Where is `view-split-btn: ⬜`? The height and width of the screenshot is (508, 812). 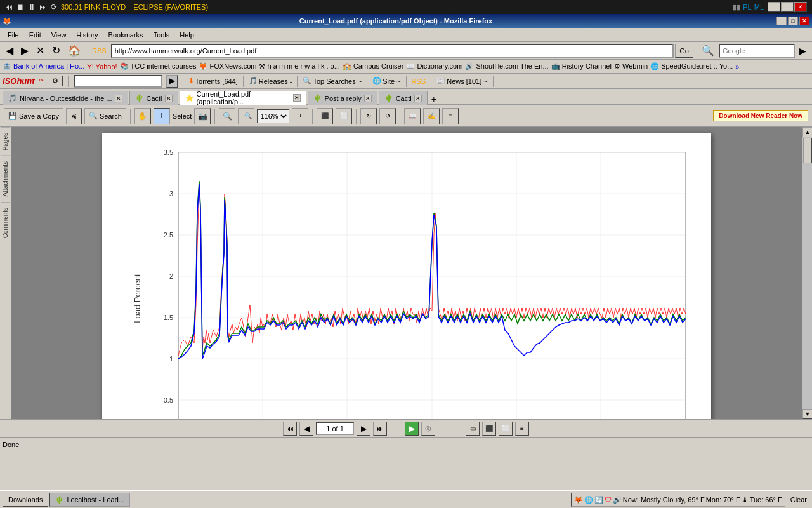 view-split-btn: ⬜ is located at coordinates (506, 429).